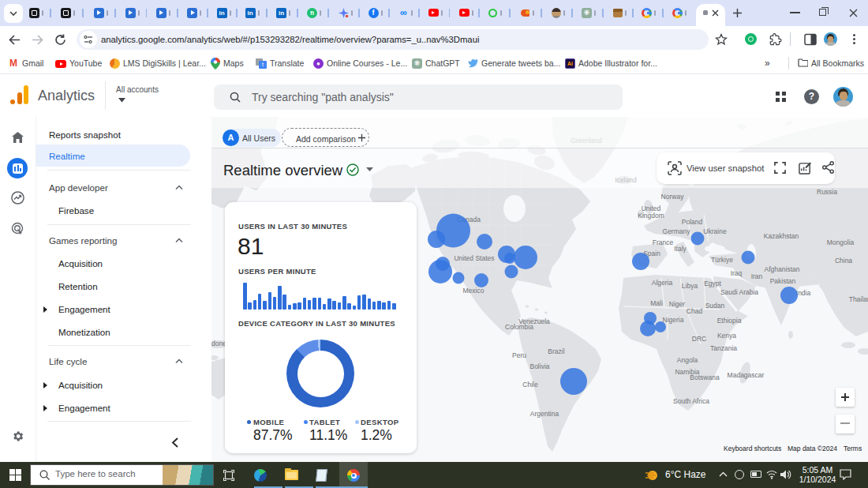 The height and width of the screenshot is (488, 868). Describe the element at coordinates (674, 320) in the screenshot. I see `svg-text: Nigeria` at that location.